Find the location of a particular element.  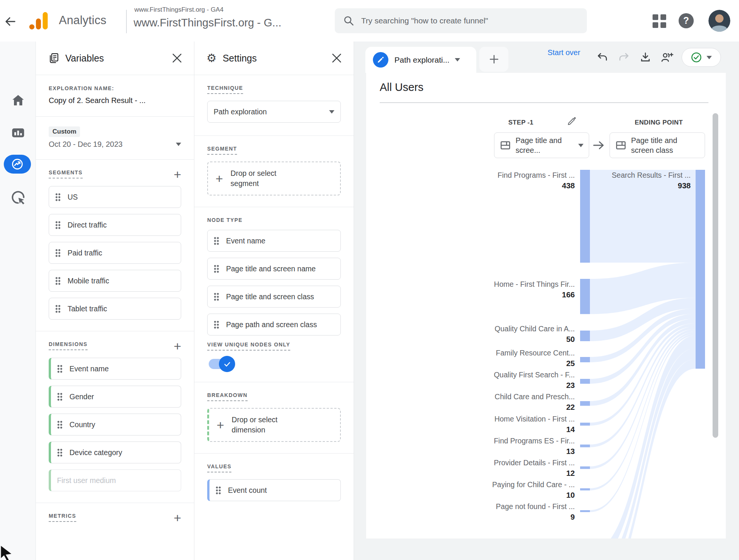

undo-icon is located at coordinates (602, 57).